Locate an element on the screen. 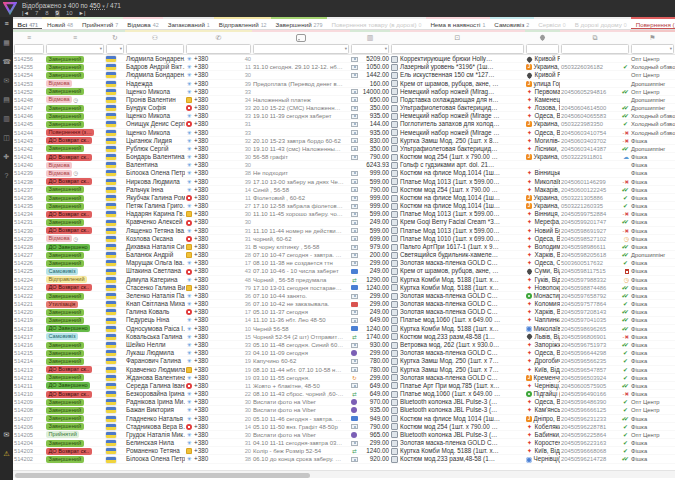  column-header-tracking: ⧉ is located at coordinates (595, 36).